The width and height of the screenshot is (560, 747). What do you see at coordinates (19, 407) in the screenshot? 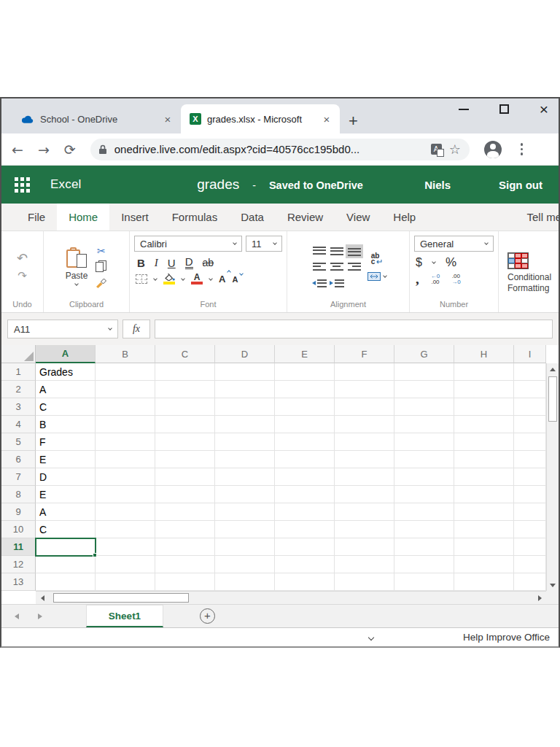
I see `row-header-3: 3` at bounding box center [19, 407].